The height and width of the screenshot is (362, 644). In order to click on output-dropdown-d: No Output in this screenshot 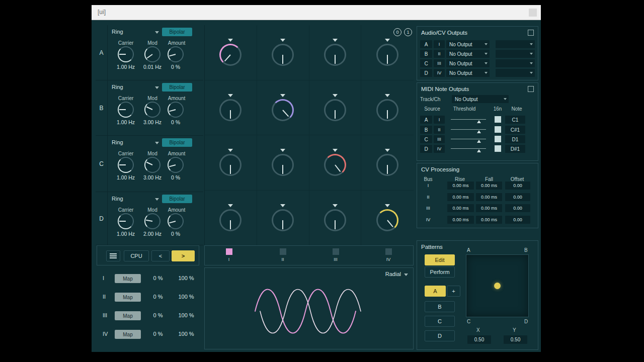, I will do `click(468, 73)`.